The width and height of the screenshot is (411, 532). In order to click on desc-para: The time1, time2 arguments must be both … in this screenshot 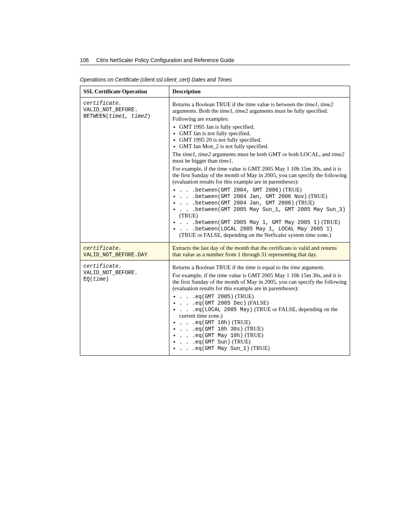, I will do `click(260, 158)`.